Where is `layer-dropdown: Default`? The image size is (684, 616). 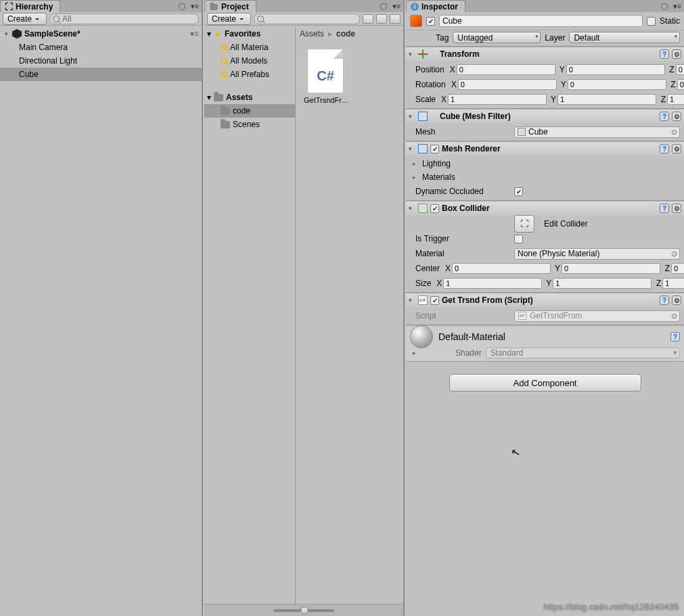
layer-dropdown: Default is located at coordinates (624, 38).